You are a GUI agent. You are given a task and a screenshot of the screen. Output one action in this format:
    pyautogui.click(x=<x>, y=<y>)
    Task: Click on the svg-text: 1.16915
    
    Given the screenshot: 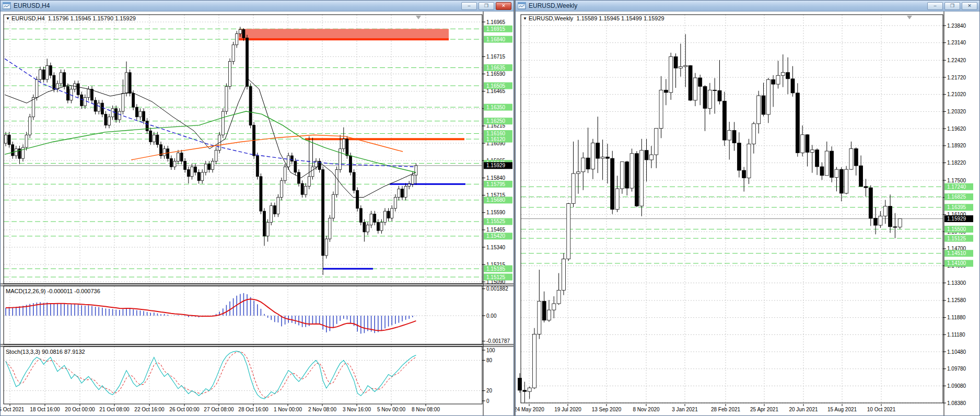 What is the action you would take?
    pyautogui.click(x=496, y=29)
    